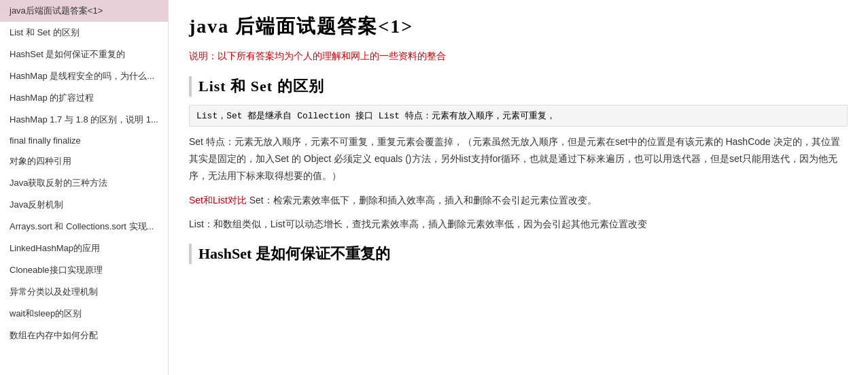  What do you see at coordinates (84, 270) in the screenshot?
I see `sidebar-item-cloneable: Cloneable接口实现原理` at bounding box center [84, 270].